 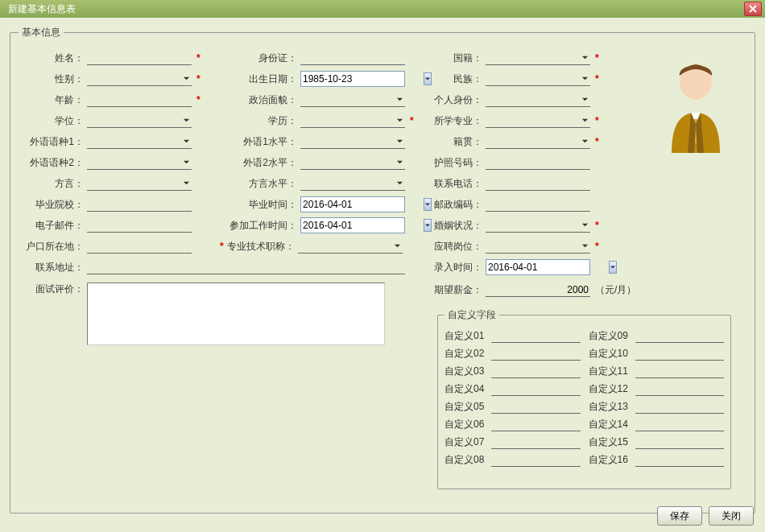 I want to click on birthdate-picker, so click(x=353, y=79).